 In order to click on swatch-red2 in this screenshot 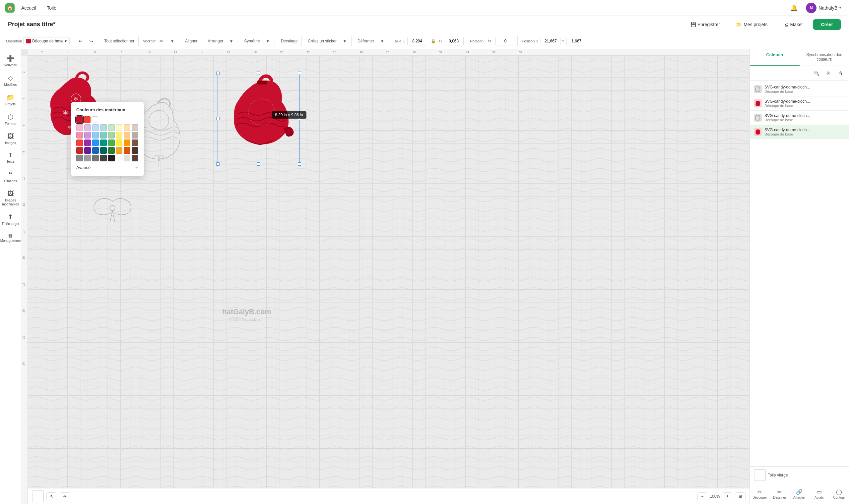, I will do `click(87, 120)`.